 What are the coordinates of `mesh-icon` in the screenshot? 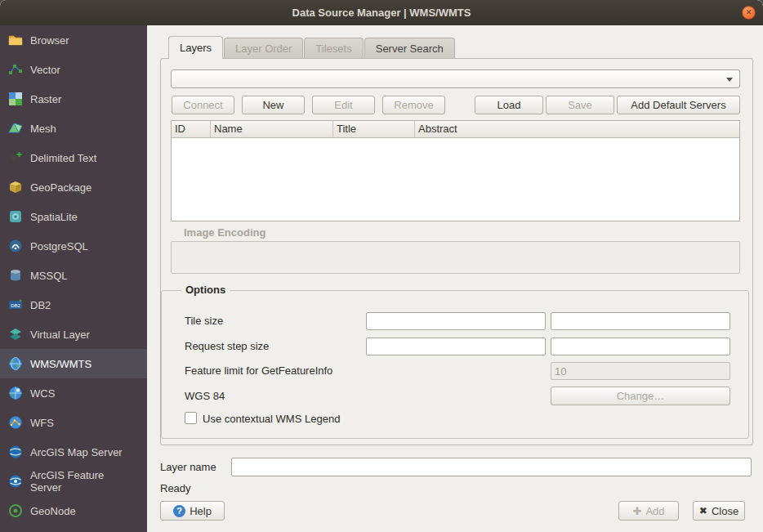 It's located at (16, 128).